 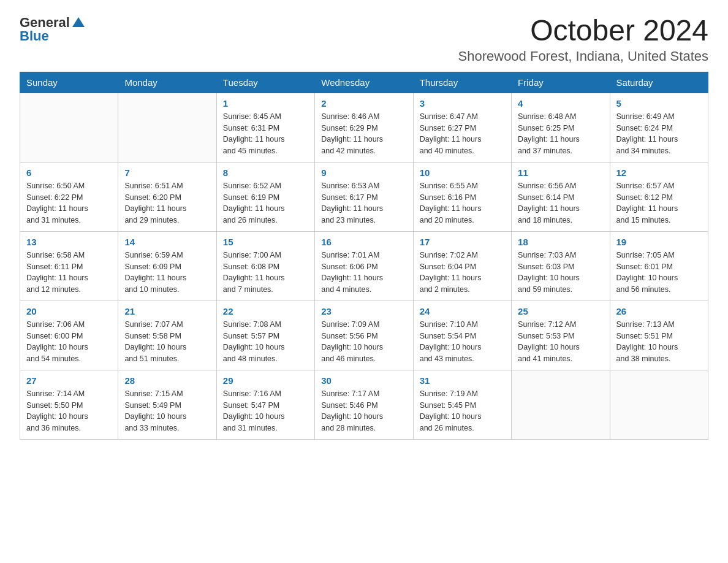 What do you see at coordinates (659, 196) in the screenshot?
I see `calendar-cell-w2-d7: 12Sunrise: 6:57 AM Sunset: 6:12 PM Dayli…` at bounding box center [659, 196].